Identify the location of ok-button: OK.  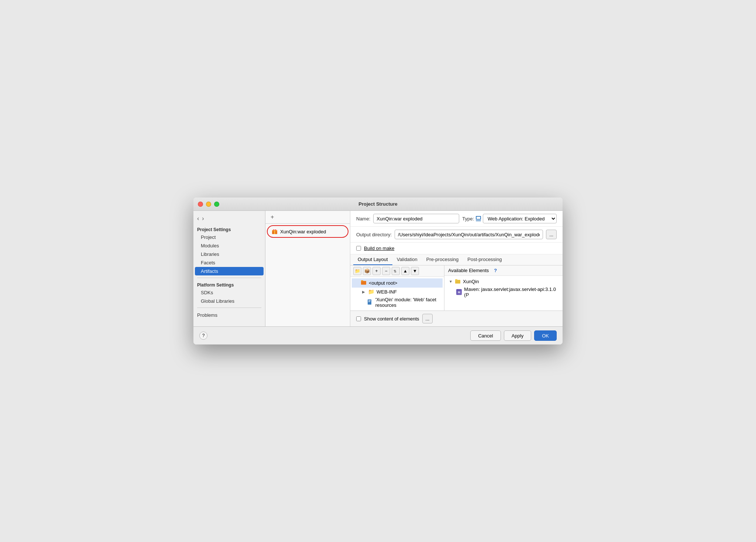
(546, 336).